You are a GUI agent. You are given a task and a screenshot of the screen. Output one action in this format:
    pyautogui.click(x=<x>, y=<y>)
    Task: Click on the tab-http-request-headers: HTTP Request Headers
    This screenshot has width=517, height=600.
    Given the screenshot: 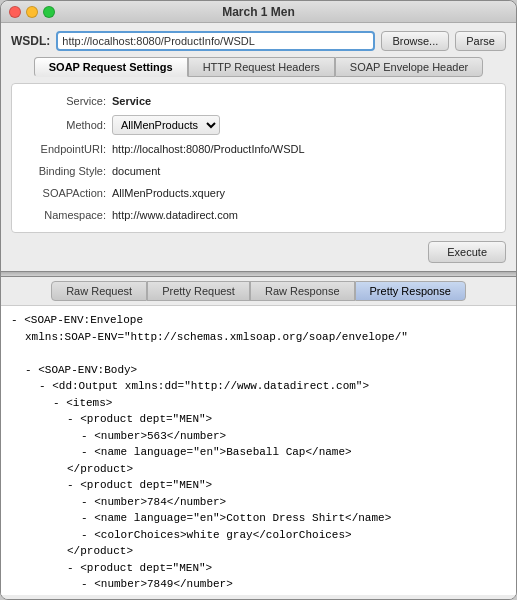 What is the action you would take?
    pyautogui.click(x=262, y=67)
    